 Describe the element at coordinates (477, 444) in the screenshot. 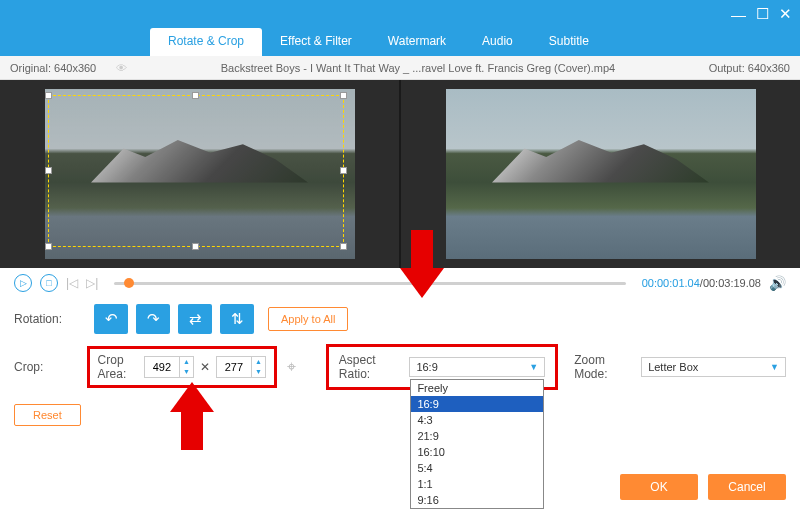

I see `aspect-ratio-list: Freely 16:9 4:3 21:9 16:10 5:4 1:1 9:16` at that location.